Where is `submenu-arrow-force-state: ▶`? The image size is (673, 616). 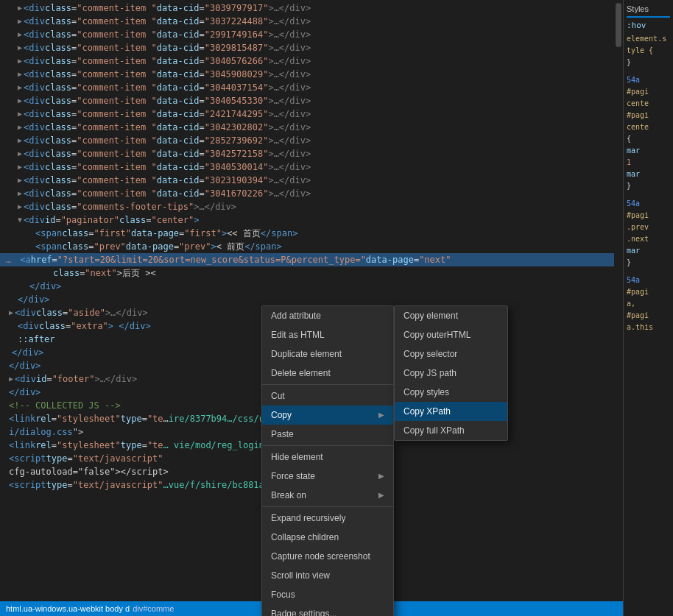
submenu-arrow-force-state: ▶ is located at coordinates (381, 476).